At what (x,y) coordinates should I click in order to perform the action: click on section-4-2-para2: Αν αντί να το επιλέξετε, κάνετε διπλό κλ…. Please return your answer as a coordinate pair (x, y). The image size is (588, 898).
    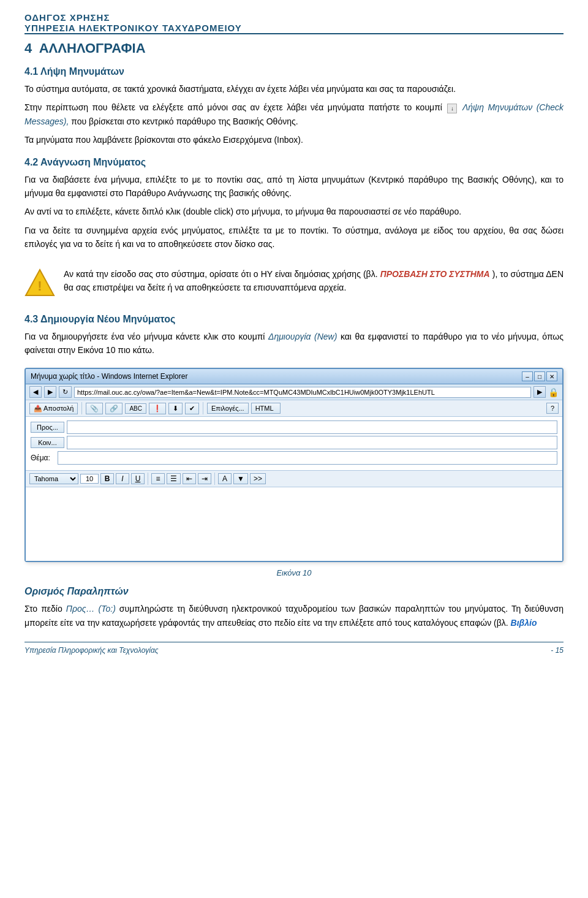
    Looking at the image, I should click on (294, 211).